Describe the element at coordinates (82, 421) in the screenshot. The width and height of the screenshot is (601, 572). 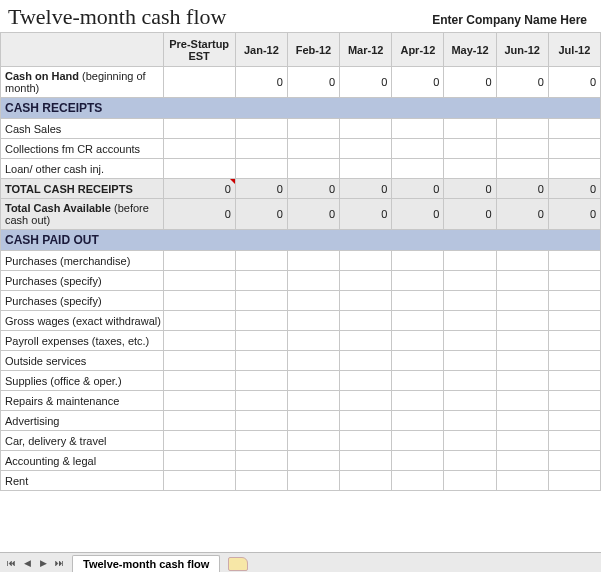
I see `cell-label: Advertising` at that location.